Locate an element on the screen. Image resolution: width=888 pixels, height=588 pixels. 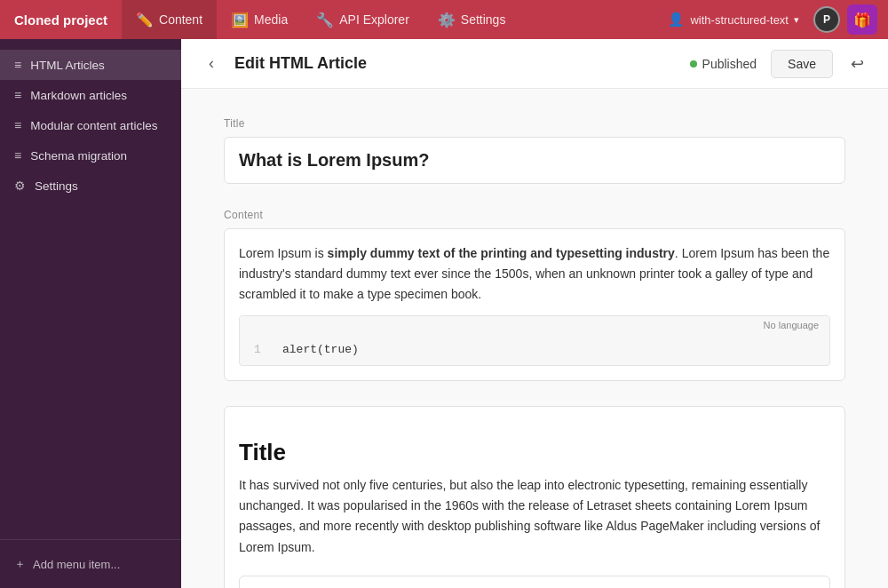
gear-icon: ⚙ is located at coordinates (20, 186).